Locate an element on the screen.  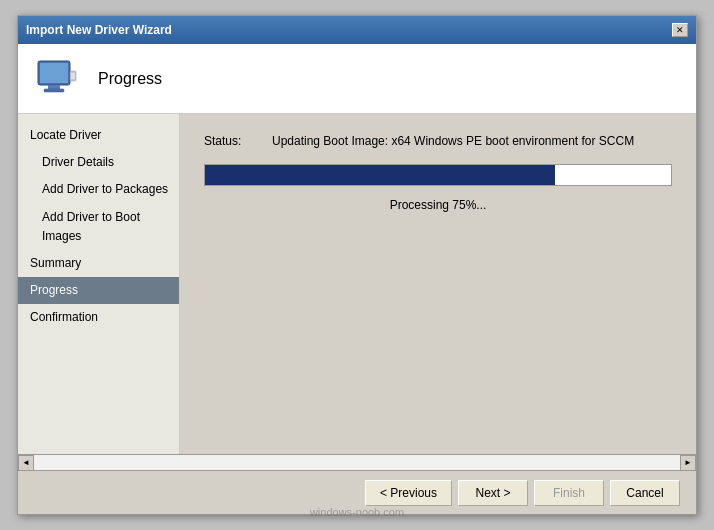
next-button: Next > is located at coordinates (493, 493).